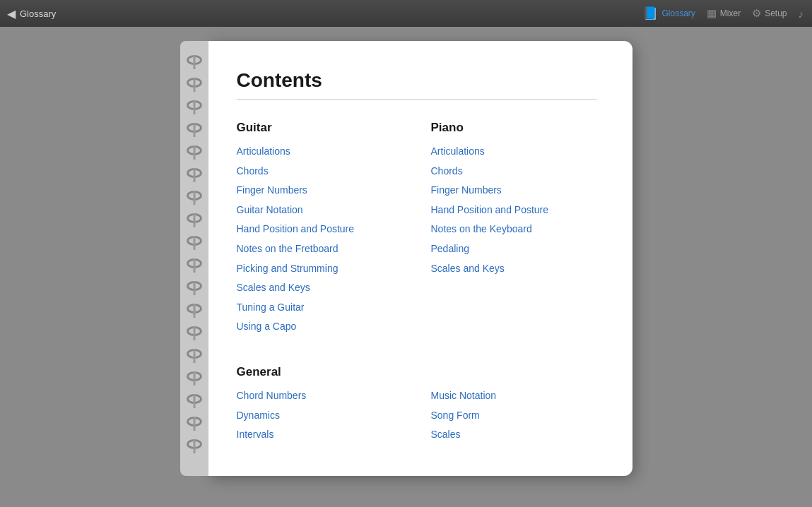 This screenshot has width=812, height=507. What do you see at coordinates (319, 435) in the screenshot?
I see `general-link: Intervals` at bounding box center [319, 435].